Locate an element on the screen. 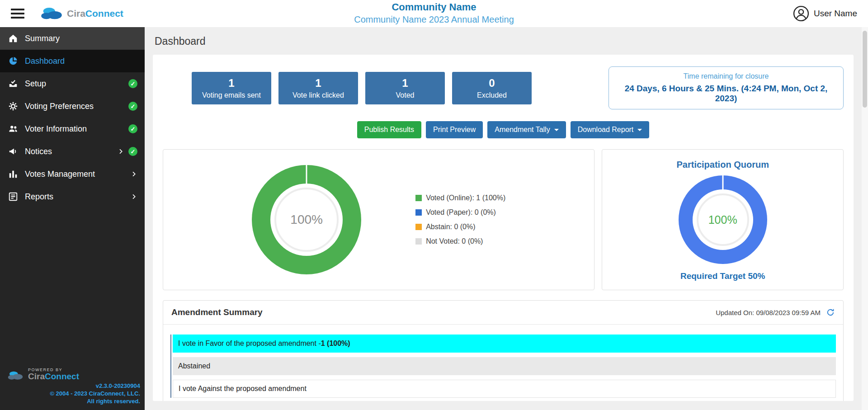 This screenshot has width=868, height=410. legend-item-abstain: Abstain: 0 (0%) is located at coordinates (460, 227).